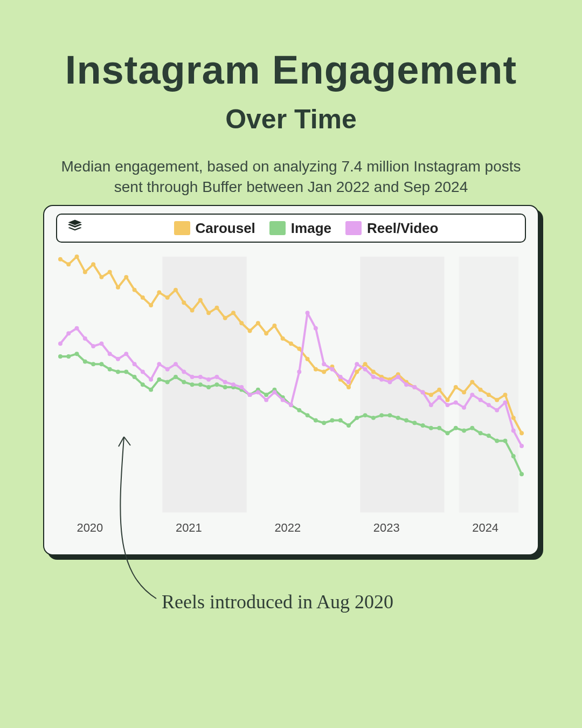 This screenshot has width=582, height=728. I want to click on svg-text: 2023, so click(387, 527).